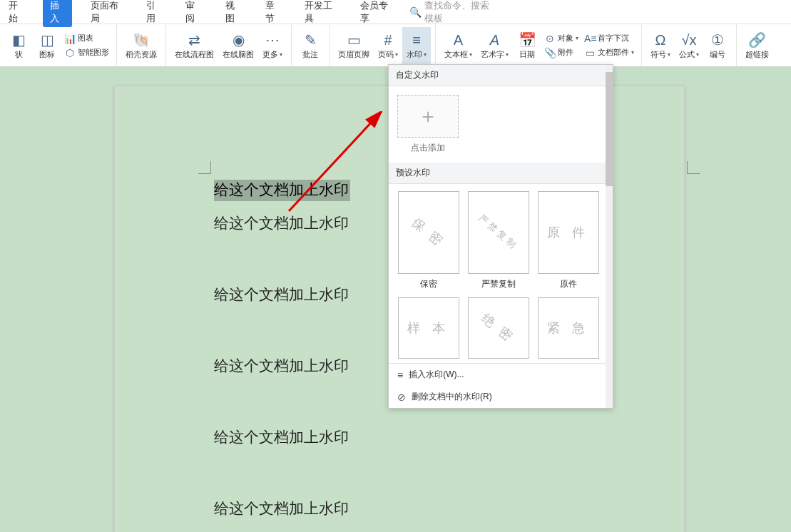 The height and width of the screenshot is (532, 791). What do you see at coordinates (193, 14) in the screenshot?
I see `tab-review: 审阅` at bounding box center [193, 14].